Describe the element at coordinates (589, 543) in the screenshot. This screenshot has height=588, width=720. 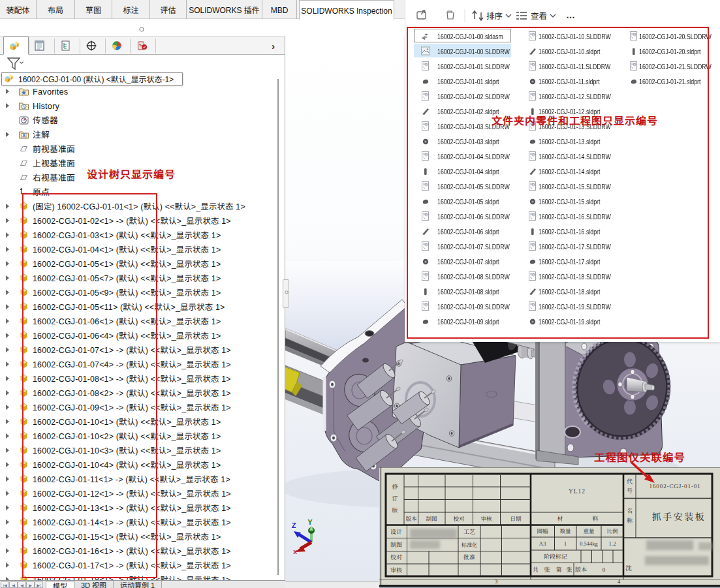
I see `svg-text: 0.544kg` at that location.